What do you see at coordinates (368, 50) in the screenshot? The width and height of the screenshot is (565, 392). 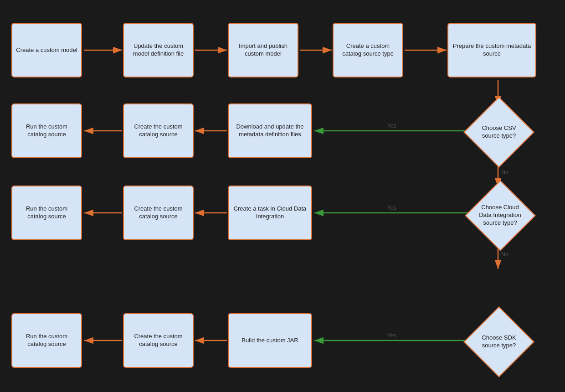 I see `node-create-catalog-source-type: Create a custom catalog source type` at bounding box center [368, 50].